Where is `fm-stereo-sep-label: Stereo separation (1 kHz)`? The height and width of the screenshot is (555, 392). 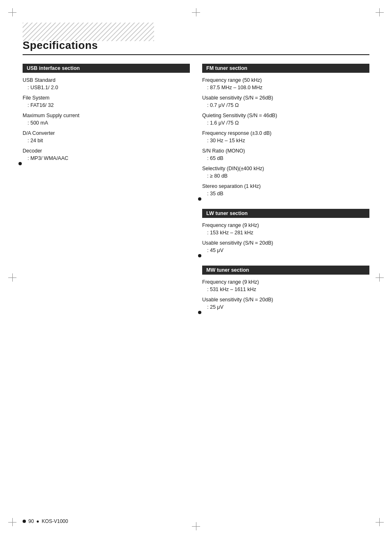 fm-stereo-sep-label: Stereo separation (1 kHz) is located at coordinates (286, 187).